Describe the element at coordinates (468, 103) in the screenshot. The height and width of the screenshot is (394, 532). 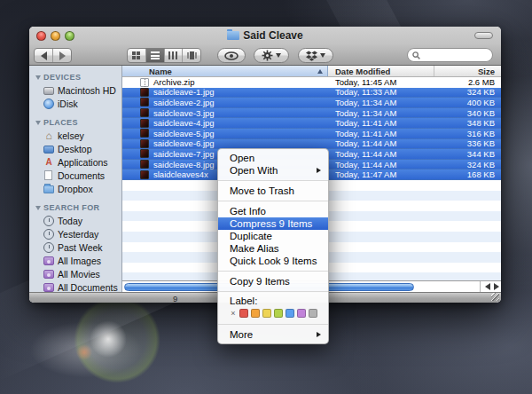
I see `file-size: 400 KB` at that location.